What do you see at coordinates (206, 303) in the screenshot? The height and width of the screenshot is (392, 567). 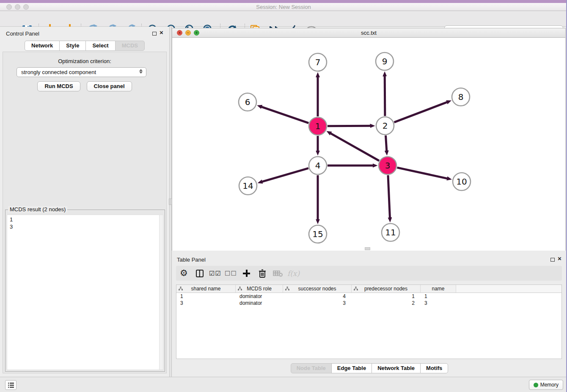 I see `cell-shared-name: 3` at bounding box center [206, 303].